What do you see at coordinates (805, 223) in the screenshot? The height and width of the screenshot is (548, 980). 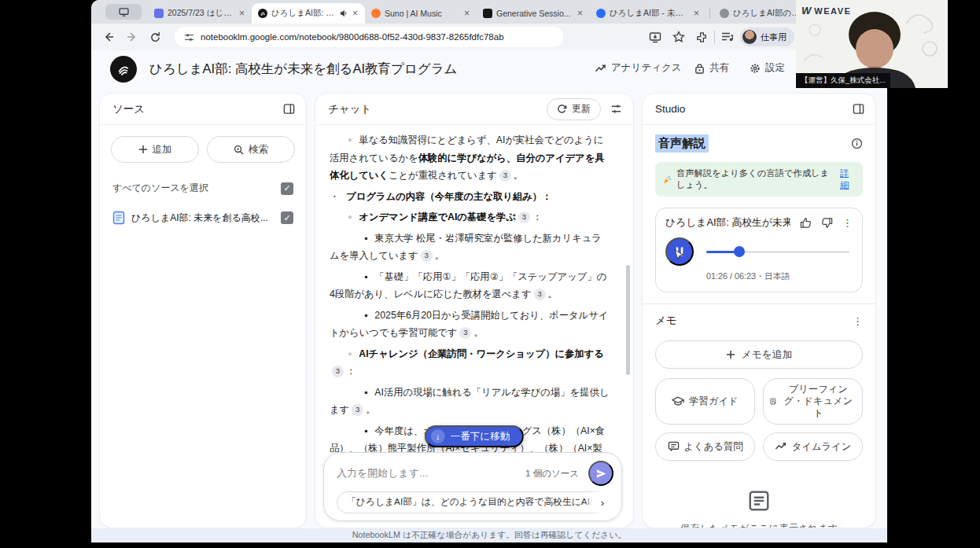 I see `thumbs-up-icon` at bounding box center [805, 223].